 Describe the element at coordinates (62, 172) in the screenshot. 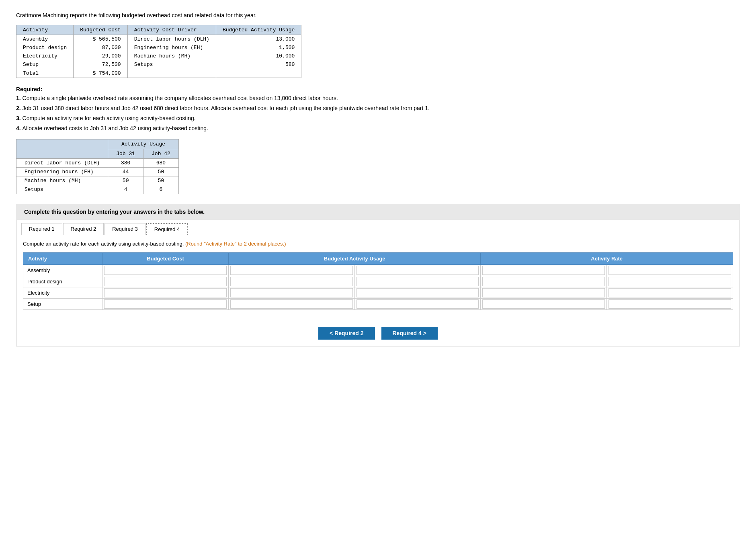

I see `au-cell: Engineering hours (EH)` at that location.